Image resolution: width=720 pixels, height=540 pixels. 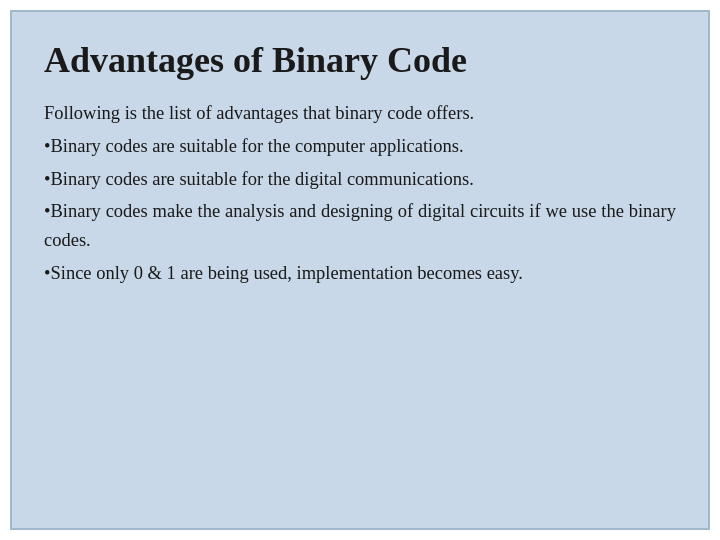 I want to click on bullet-item-4: •Since only 0 & 1 are being used, implem…, so click(x=360, y=274).